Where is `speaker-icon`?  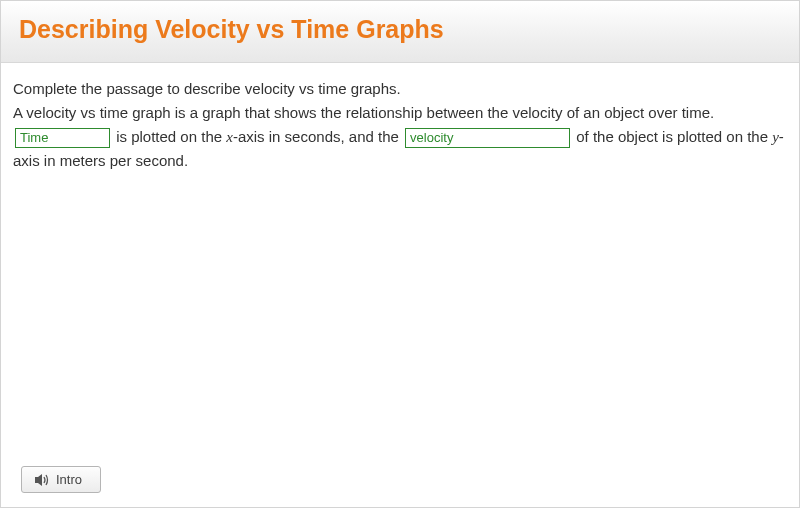
speaker-icon is located at coordinates (42, 480).